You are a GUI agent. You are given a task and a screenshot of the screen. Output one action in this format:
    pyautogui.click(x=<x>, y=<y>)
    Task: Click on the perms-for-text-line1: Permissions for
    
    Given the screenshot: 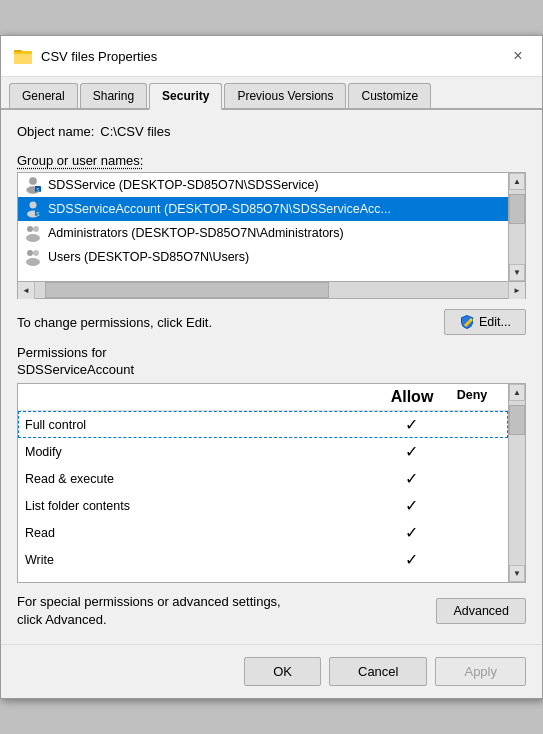 What is the action you would take?
    pyautogui.click(x=62, y=352)
    